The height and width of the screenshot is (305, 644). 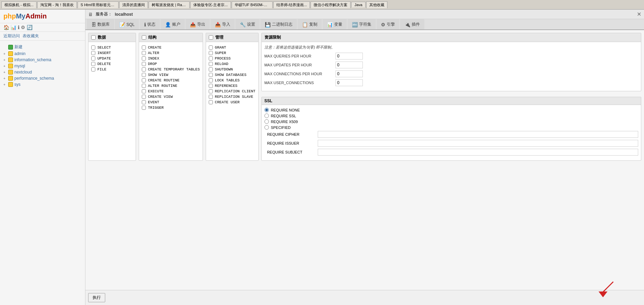 I want to click on browser-tab-1: 模拟换机 - 模拟..., so click(x=19, y=5).